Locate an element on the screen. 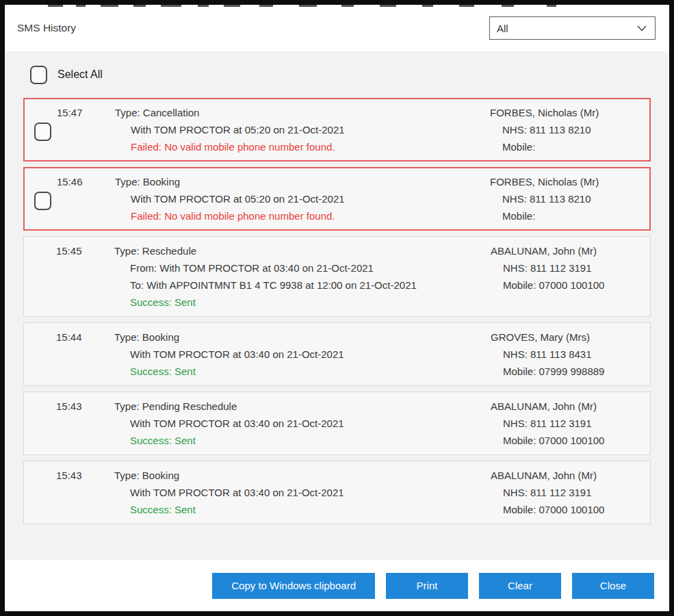 This screenshot has height=616, width=674. entry-time-cell: 15:46 is located at coordinates (70, 198).